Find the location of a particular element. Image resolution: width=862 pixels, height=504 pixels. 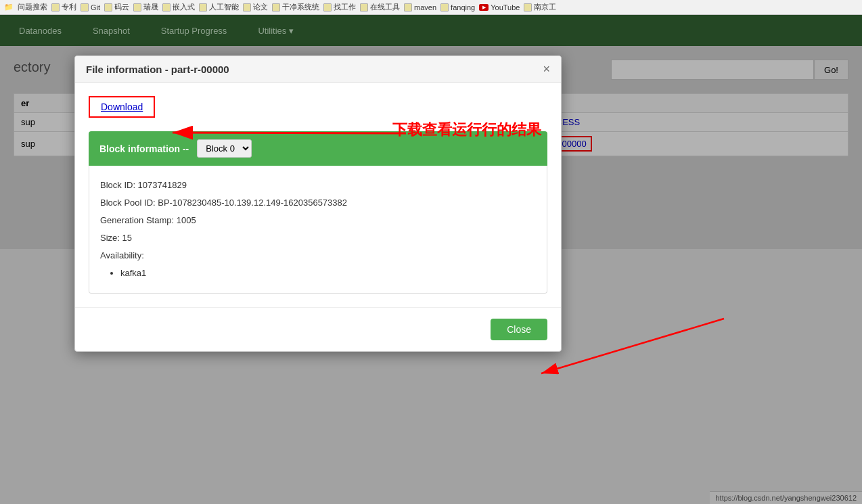

bookmark-qianrushi: 嵌入式 is located at coordinates (179, 7).